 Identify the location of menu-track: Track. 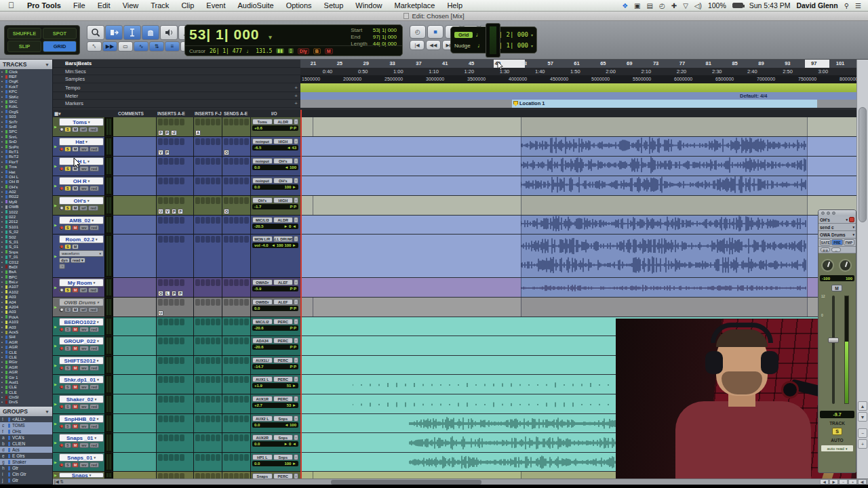
(160, 5).